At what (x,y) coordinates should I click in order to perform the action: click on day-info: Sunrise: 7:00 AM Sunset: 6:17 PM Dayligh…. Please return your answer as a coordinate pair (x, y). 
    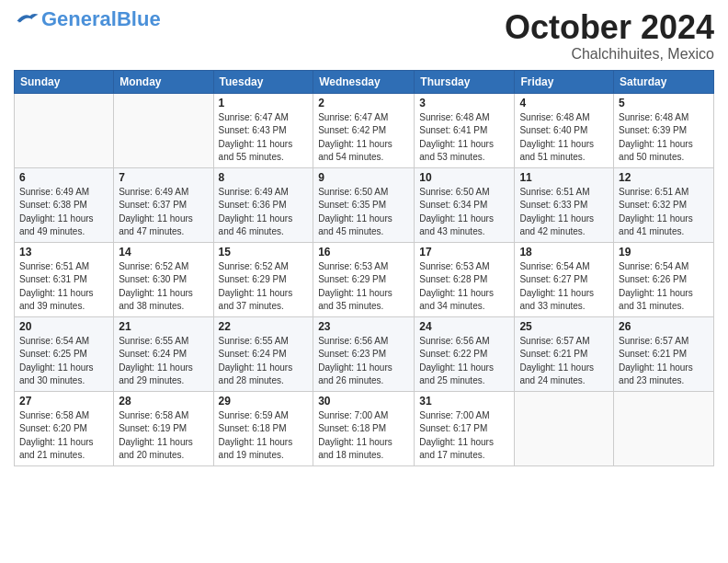
    Looking at the image, I should click on (464, 436).